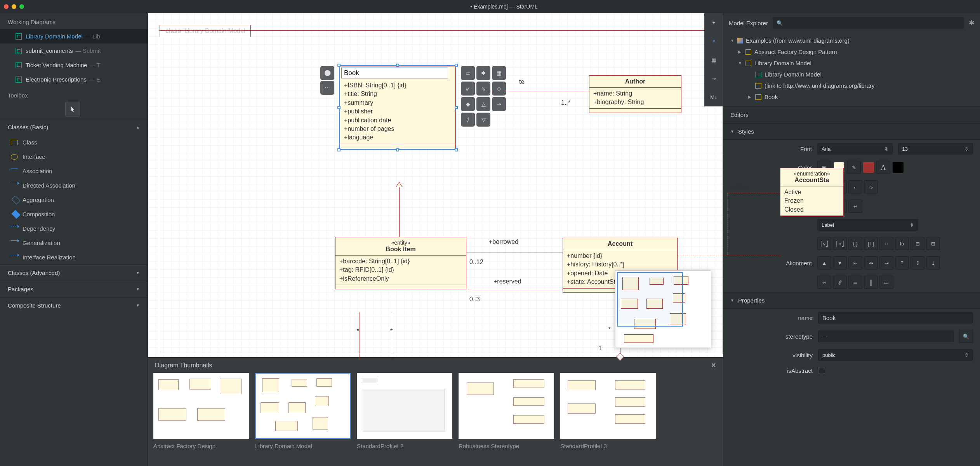 This screenshot has height=466, width=980. What do you see at coordinates (499, 104) in the screenshot?
I see `quickedit-dep-button: ⇢` at bounding box center [499, 104].